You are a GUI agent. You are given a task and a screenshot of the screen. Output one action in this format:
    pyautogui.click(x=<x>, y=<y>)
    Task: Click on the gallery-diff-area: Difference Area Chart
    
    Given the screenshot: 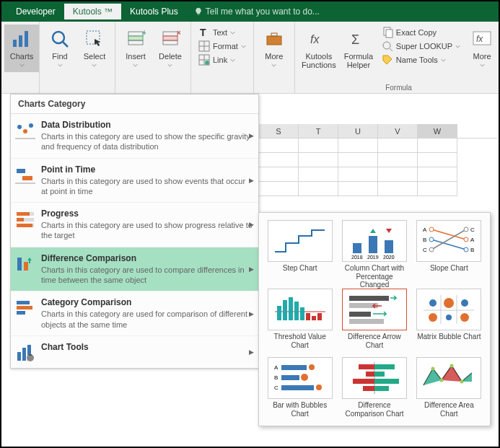 What is the action you would take?
    pyautogui.click(x=449, y=388)
    